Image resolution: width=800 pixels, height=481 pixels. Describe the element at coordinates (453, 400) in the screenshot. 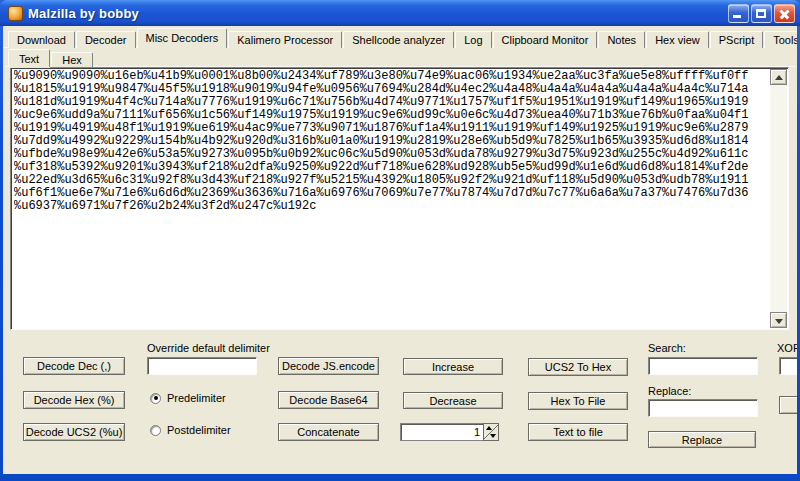

I see `decrease-button: Decrease` at that location.